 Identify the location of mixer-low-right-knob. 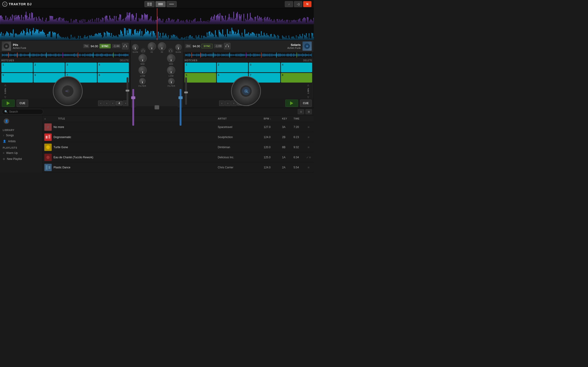
(171, 70).